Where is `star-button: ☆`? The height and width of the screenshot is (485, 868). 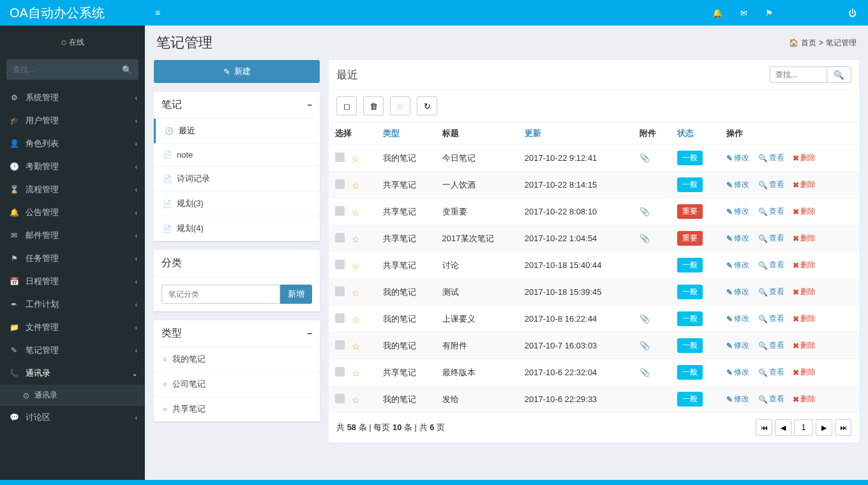 star-button: ☆ is located at coordinates (400, 106).